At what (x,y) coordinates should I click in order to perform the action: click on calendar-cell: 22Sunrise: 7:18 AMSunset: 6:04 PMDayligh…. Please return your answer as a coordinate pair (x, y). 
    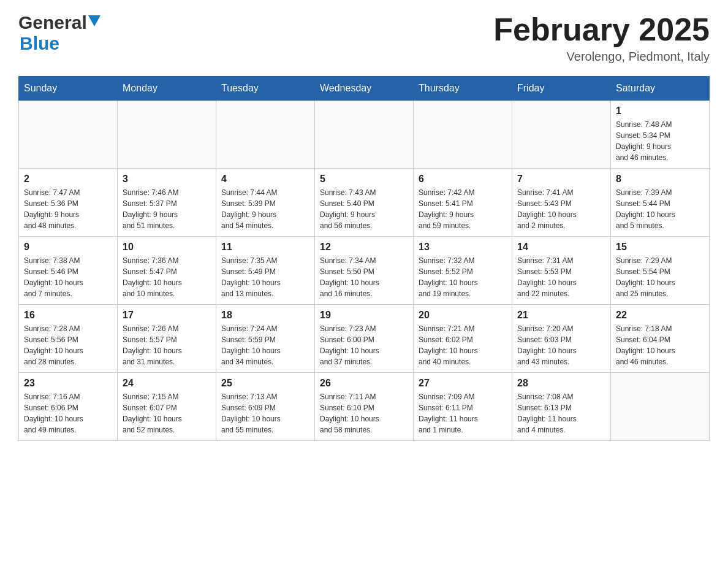
    Looking at the image, I should click on (661, 339).